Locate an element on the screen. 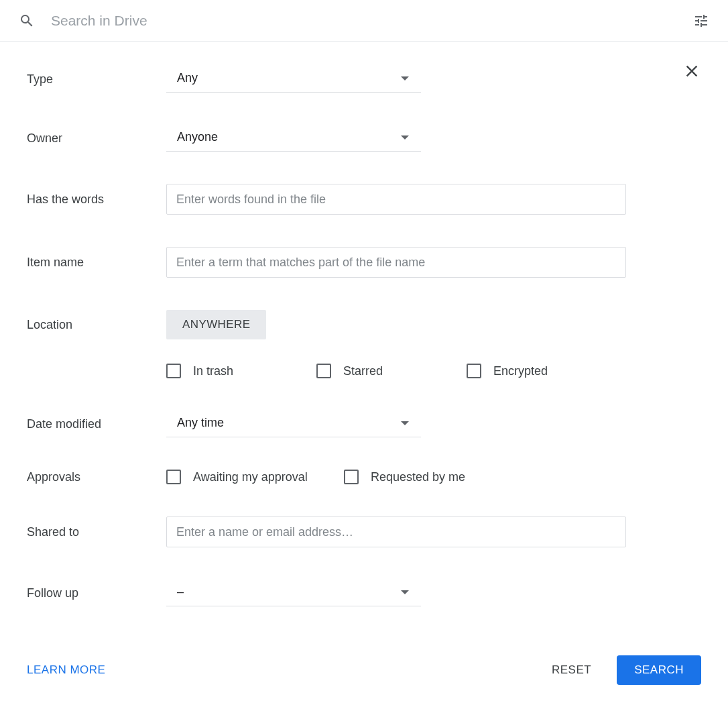 This screenshot has width=728, height=705. type-value: Any is located at coordinates (188, 78).